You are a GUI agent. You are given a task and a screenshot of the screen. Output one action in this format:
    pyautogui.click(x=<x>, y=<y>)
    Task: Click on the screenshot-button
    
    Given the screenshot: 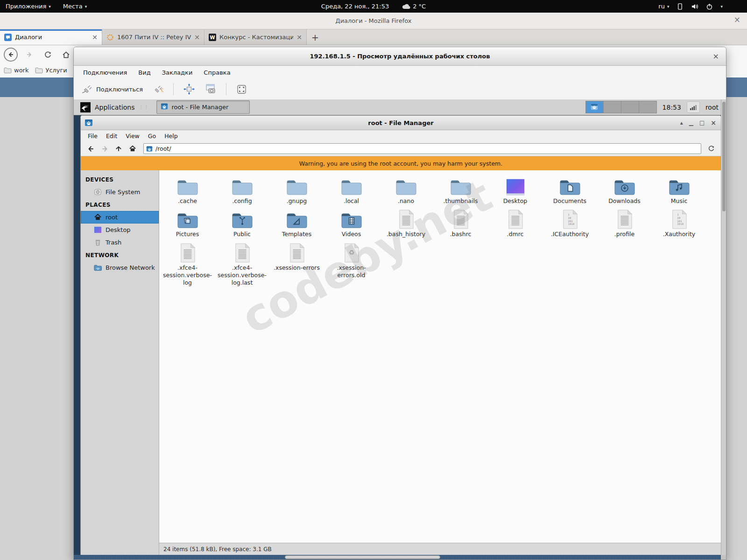 What is the action you would take?
    pyautogui.click(x=211, y=89)
    